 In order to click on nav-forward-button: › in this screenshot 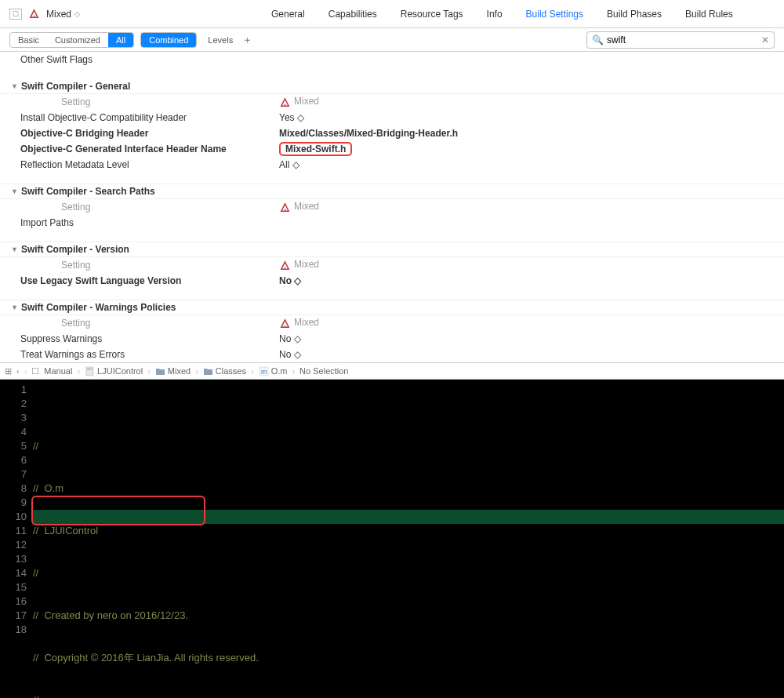, I will do `click(26, 371)`.